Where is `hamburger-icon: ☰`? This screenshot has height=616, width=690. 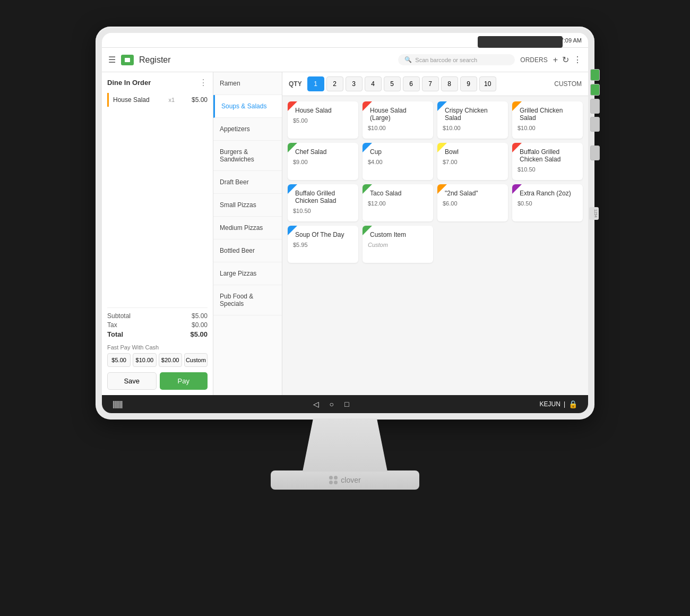
hamburger-icon: ☰ is located at coordinates (112, 59).